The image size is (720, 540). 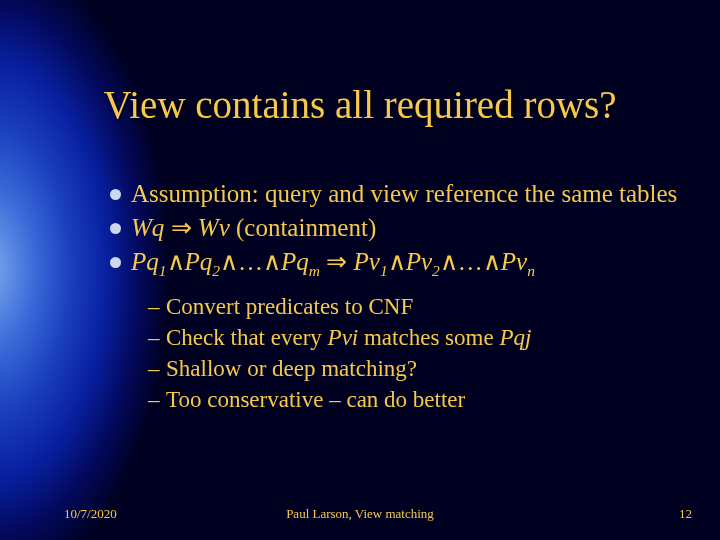 I want to click on sub-m: m, so click(x=314, y=270).